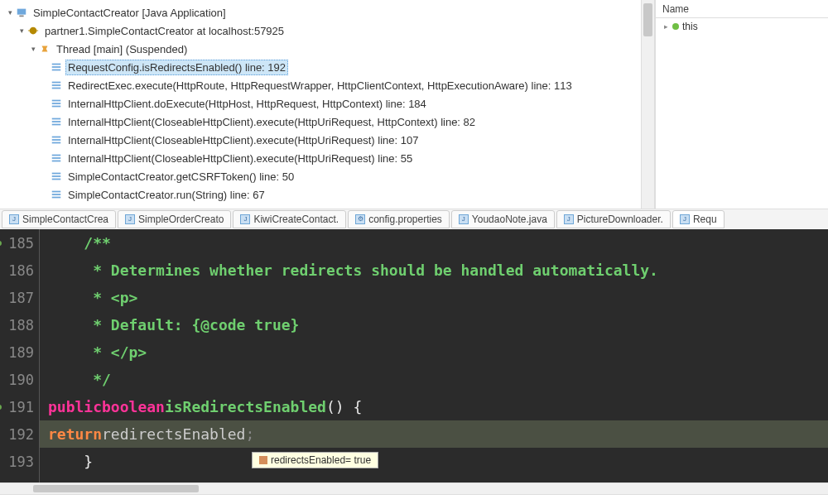  Describe the element at coordinates (290, 219) in the screenshot. I see `tab-kiwicreatecontact: JKiwiCreateContact.` at that location.